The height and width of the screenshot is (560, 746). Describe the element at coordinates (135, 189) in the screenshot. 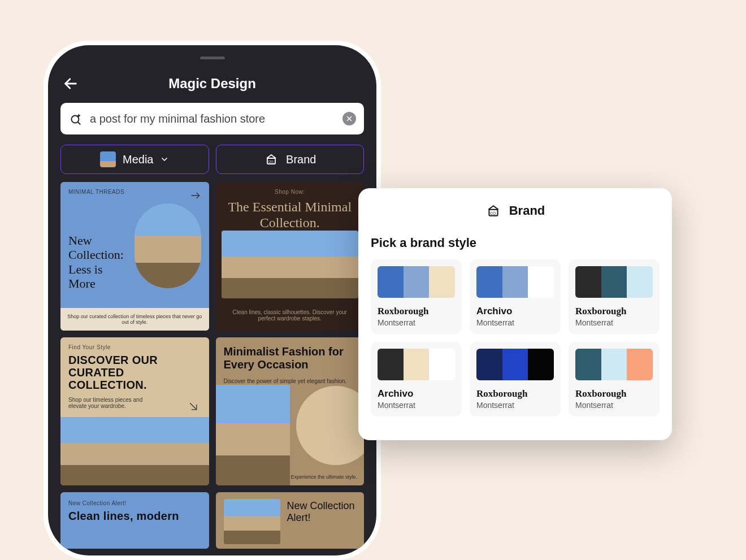

I see `card-overline: MINIMAL THREADS` at that location.